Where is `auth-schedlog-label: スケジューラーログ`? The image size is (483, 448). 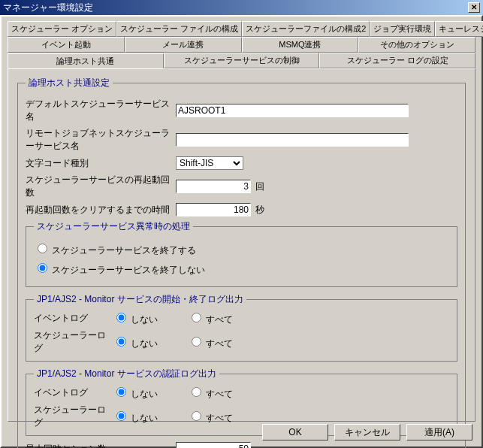 auth-schedlog-label: スケジューラーログ is located at coordinates (74, 416).